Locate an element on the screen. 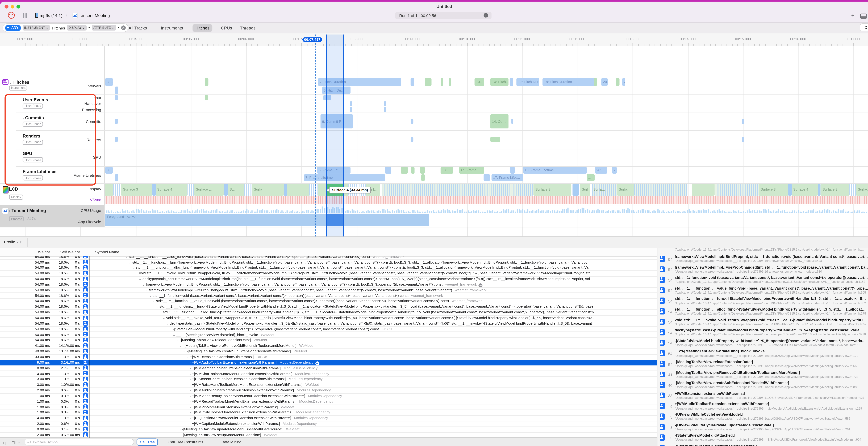 Image resolution: width=868 pixels, height=446 pixels. interval-block: 13:… is located at coordinates (447, 170).